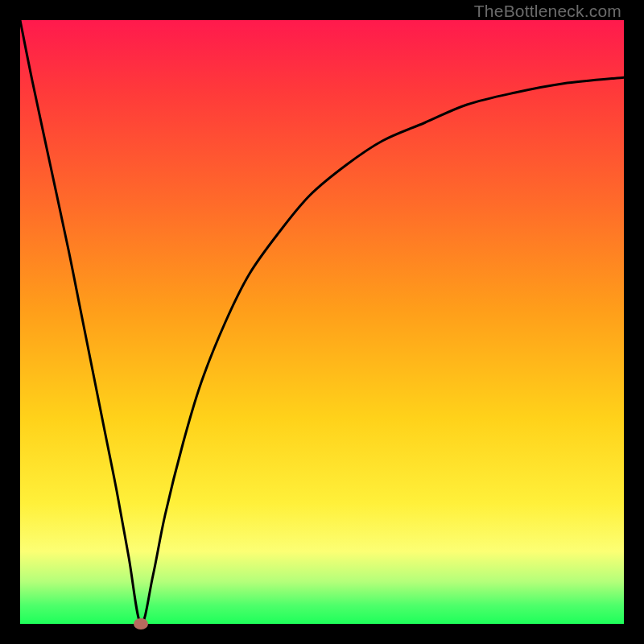  What do you see at coordinates (141, 624) in the screenshot?
I see `minimum-marker` at bounding box center [141, 624].